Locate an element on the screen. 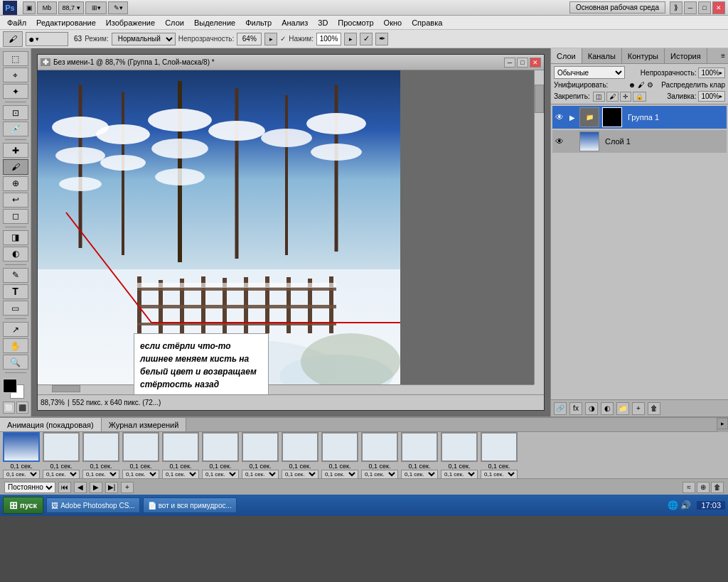  link-layers-btn: 🔗 is located at coordinates (560, 409).